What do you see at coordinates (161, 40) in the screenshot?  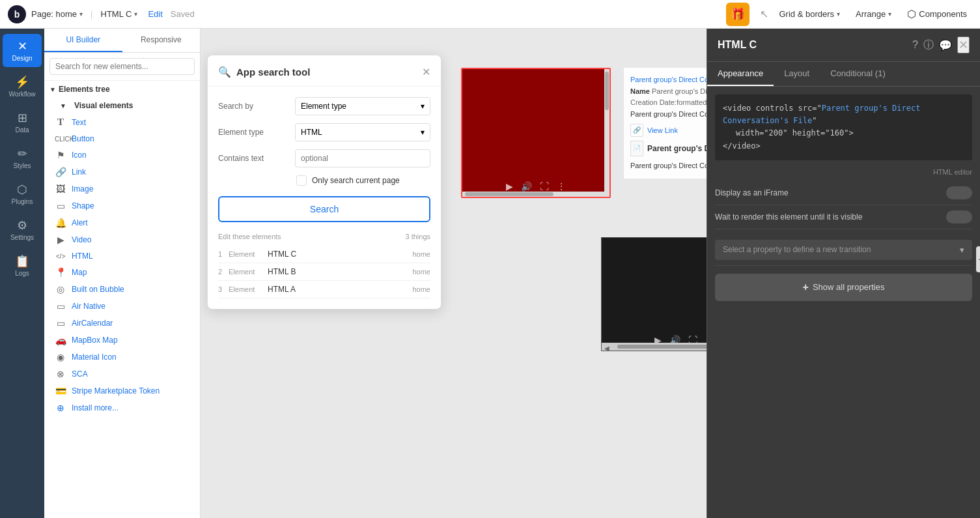 I see `tab-responsive: Responsive` at bounding box center [161, 40].